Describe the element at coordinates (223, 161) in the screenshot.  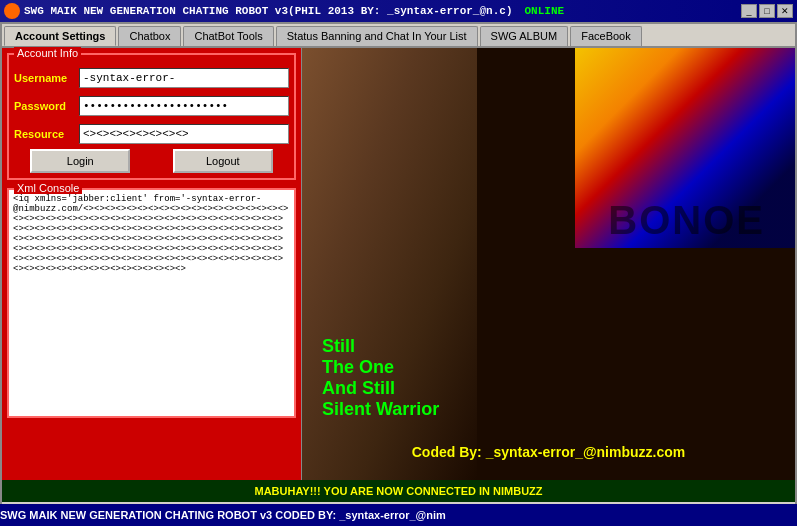
I see `logout-button: Logout` at that location.